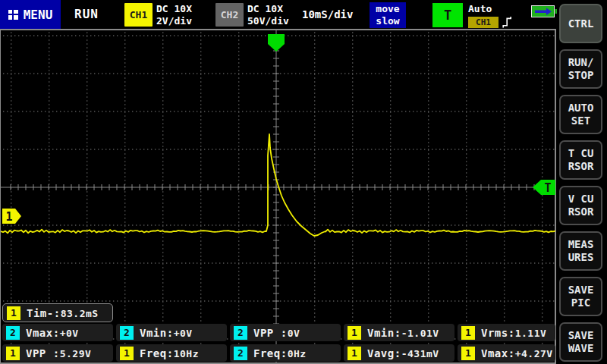  Describe the element at coordinates (166, 333) in the screenshot. I see `measurement-text: Vmin:+0V` at that location.